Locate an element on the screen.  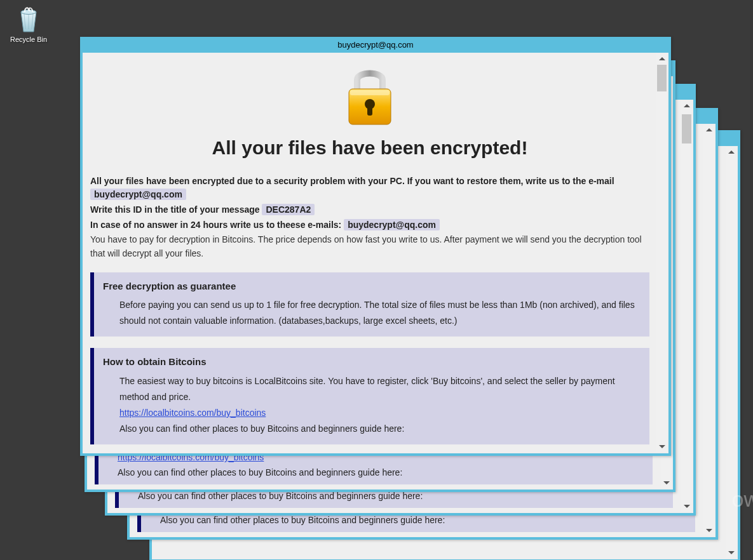
payment-paragraph: You have to pay for decryption in Bitcoi… is located at coordinates (370, 246).